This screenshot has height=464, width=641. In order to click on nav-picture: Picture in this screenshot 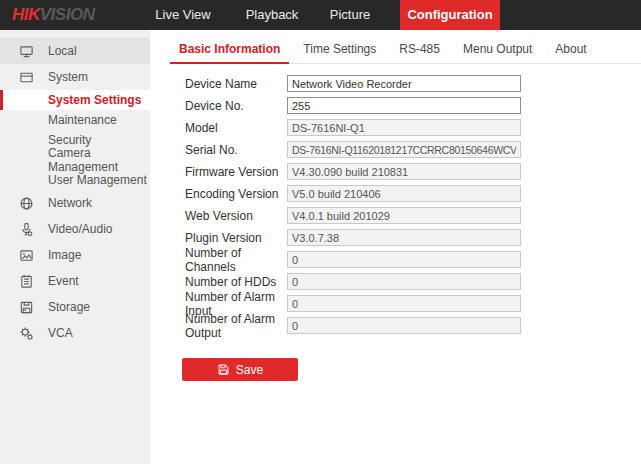, I will do `click(350, 15)`.